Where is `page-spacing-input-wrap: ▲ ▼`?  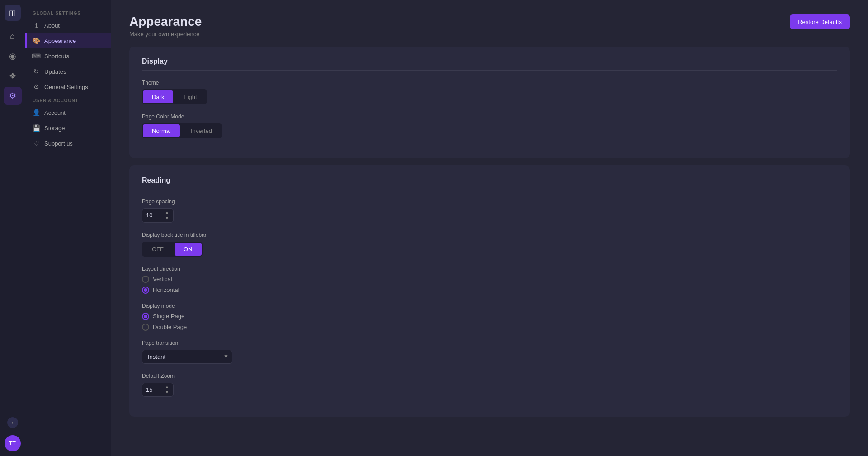
page-spacing-input-wrap: ▲ ▼ is located at coordinates (158, 216).